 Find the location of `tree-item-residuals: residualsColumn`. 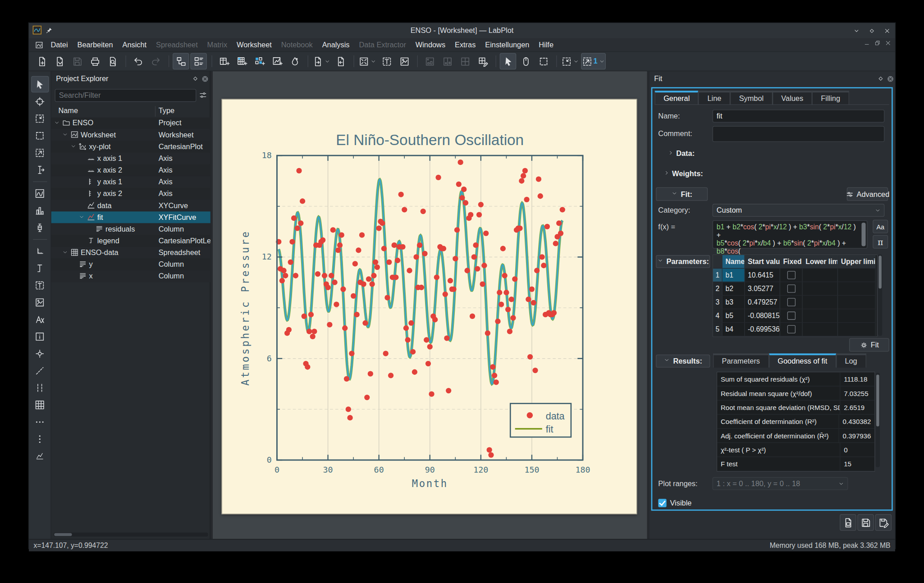

tree-item-residuals: residualsColumn is located at coordinates (131, 229).